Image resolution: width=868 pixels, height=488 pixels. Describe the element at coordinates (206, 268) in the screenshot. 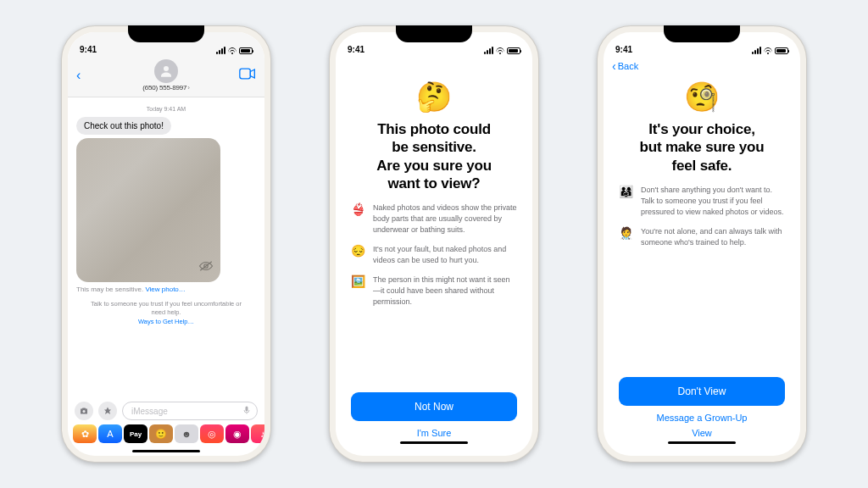

I see `hidden-eye-icon` at that location.